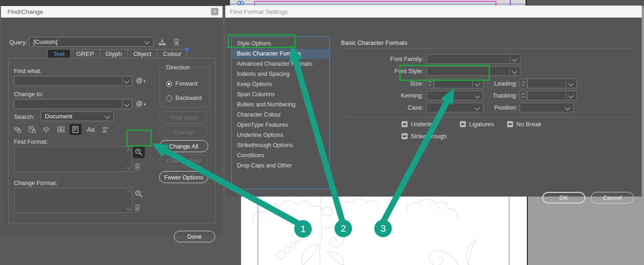 The width and height of the screenshot is (644, 265). Describe the element at coordinates (552, 95) in the screenshot. I see `tracking-dropdown` at that location.